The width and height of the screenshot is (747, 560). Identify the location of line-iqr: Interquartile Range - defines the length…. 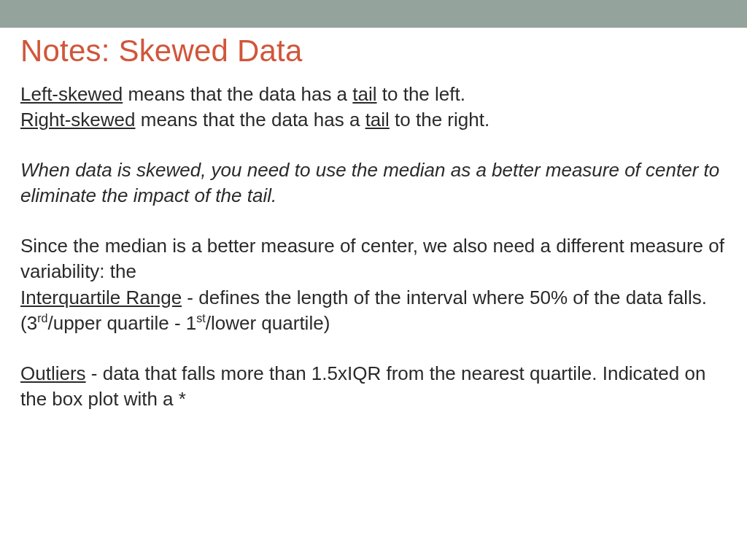
(374, 311).